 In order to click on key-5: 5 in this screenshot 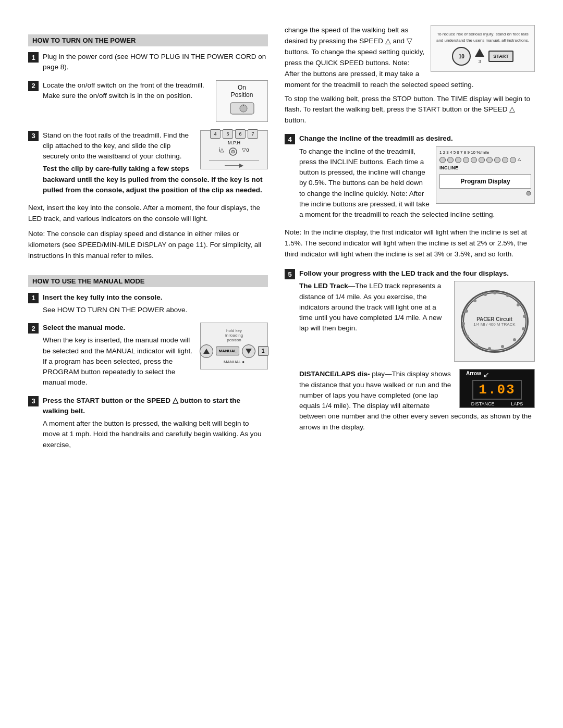, I will do `click(228, 134)`.